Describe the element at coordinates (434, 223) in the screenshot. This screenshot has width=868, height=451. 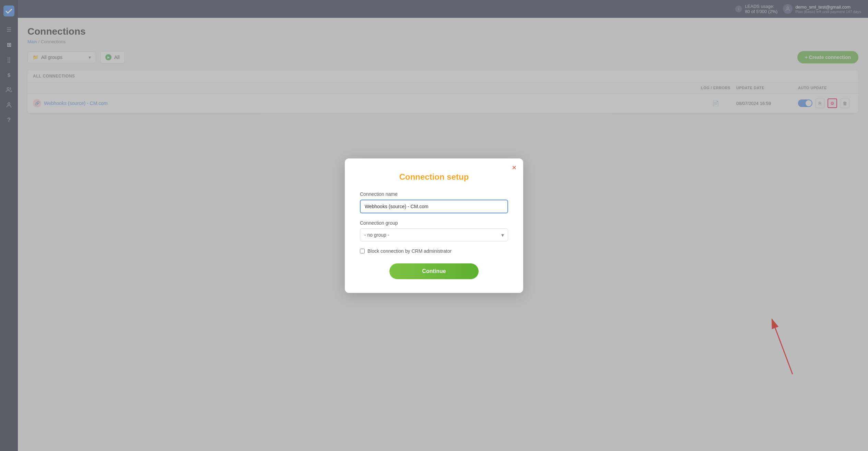
I see `connection-group-label: Connection group` at that location.